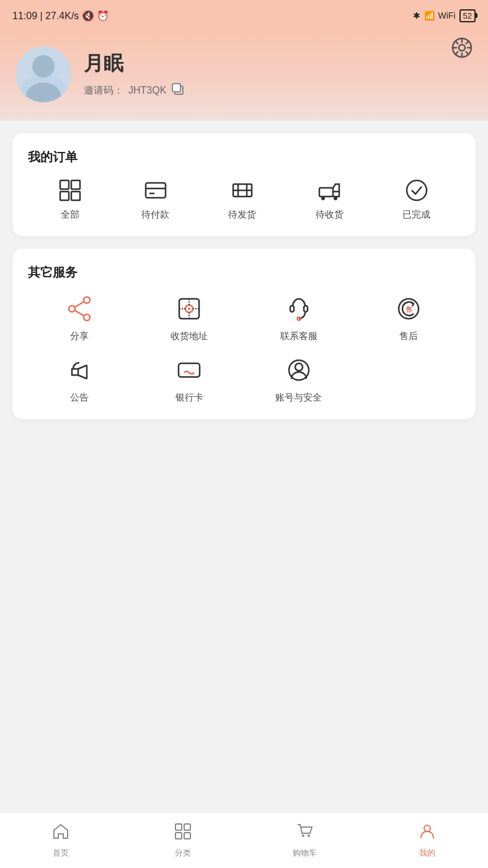 The image size is (488, 868). What do you see at coordinates (79, 309) in the screenshot?
I see `share-icon` at bounding box center [79, 309].